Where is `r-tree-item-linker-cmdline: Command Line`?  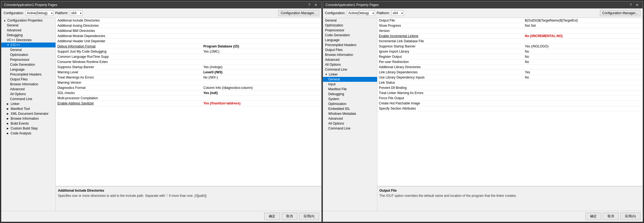
r-tree-item-linker-cmdline: Command Line is located at coordinates (350, 128).